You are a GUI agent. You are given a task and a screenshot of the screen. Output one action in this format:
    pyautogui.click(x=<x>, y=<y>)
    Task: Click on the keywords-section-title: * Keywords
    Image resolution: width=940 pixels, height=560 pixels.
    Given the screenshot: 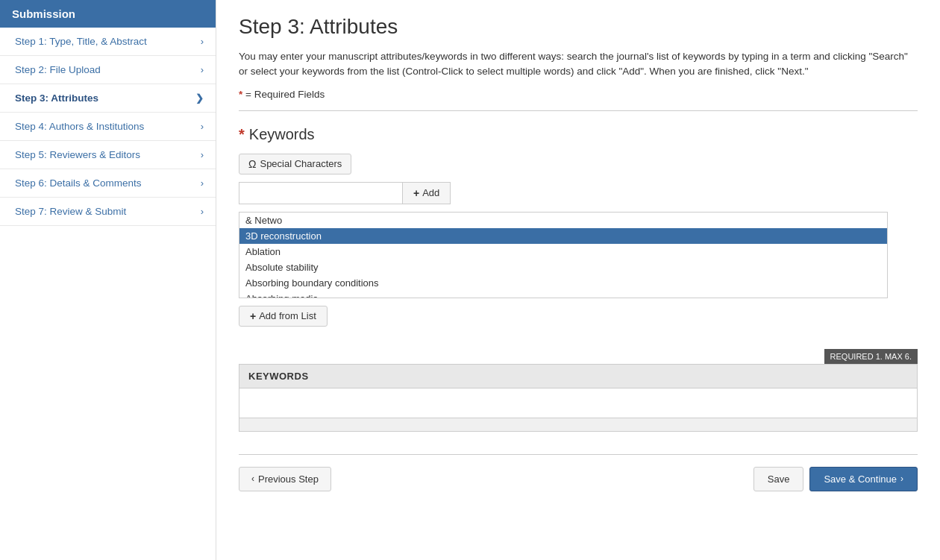 What is the action you would take?
    pyautogui.click(x=578, y=134)
    